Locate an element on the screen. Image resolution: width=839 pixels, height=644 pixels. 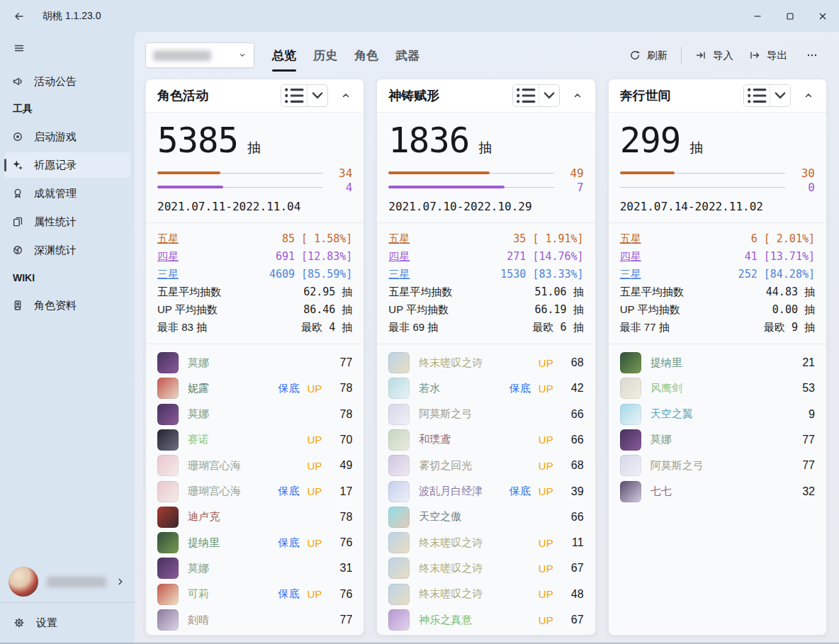
sidebar-item-启动游戏: 启动游戏 is located at coordinates (67, 137).